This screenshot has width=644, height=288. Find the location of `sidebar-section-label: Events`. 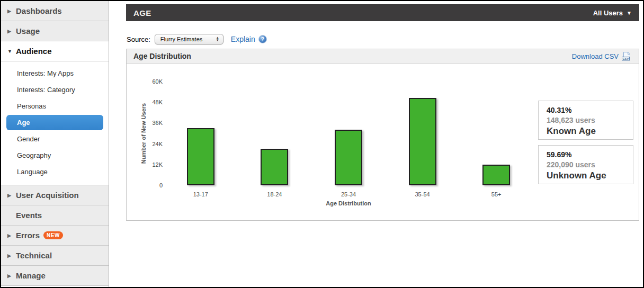

sidebar-section-label: Events is located at coordinates (29, 215).